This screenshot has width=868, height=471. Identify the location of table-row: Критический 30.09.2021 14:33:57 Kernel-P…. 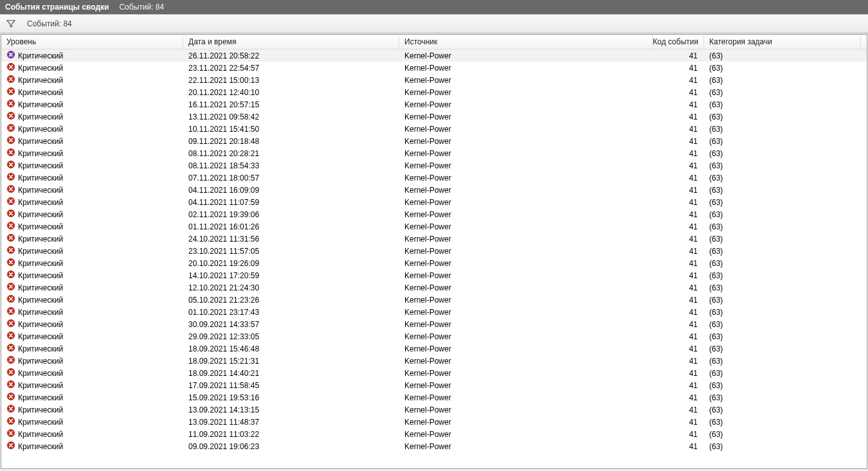
(434, 324).